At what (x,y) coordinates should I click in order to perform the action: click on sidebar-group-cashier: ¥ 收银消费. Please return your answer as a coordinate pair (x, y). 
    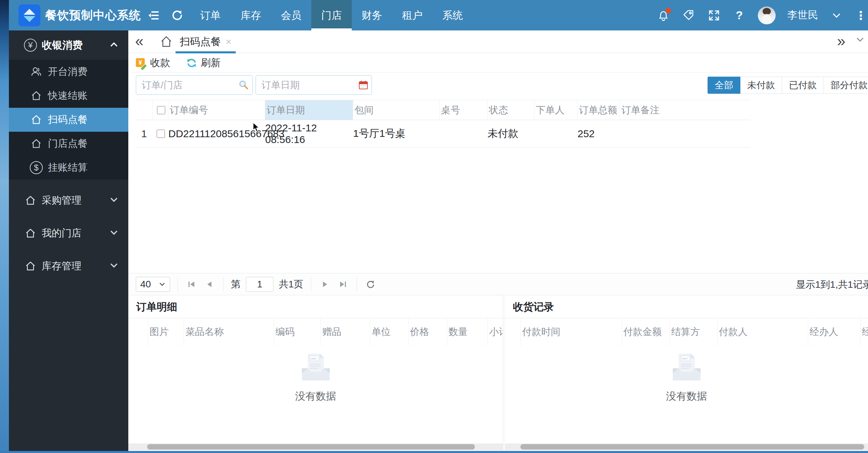
    Looking at the image, I should click on (68, 45).